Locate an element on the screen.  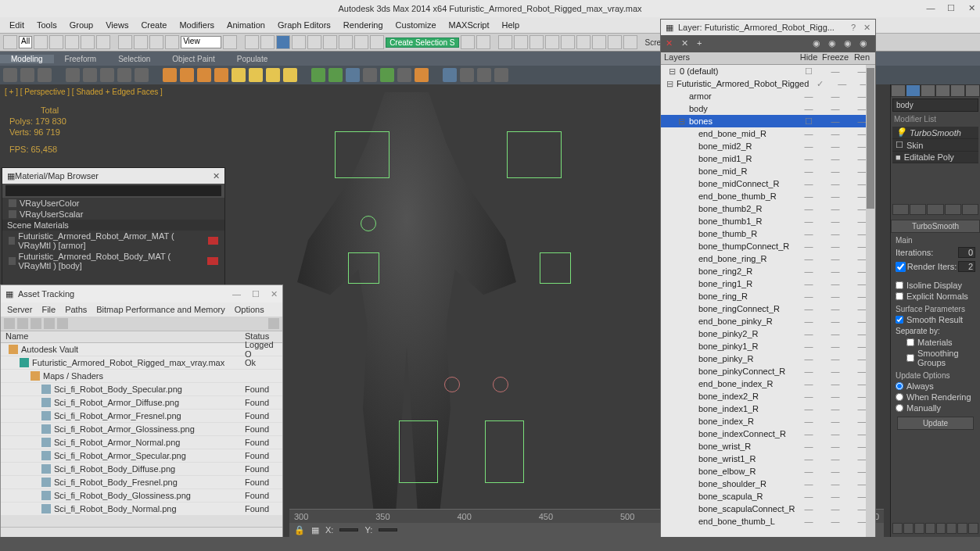
layer-row: ⊟Futuristic_Armored_Robot_Rigged✓—— is located at coordinates (768, 84).